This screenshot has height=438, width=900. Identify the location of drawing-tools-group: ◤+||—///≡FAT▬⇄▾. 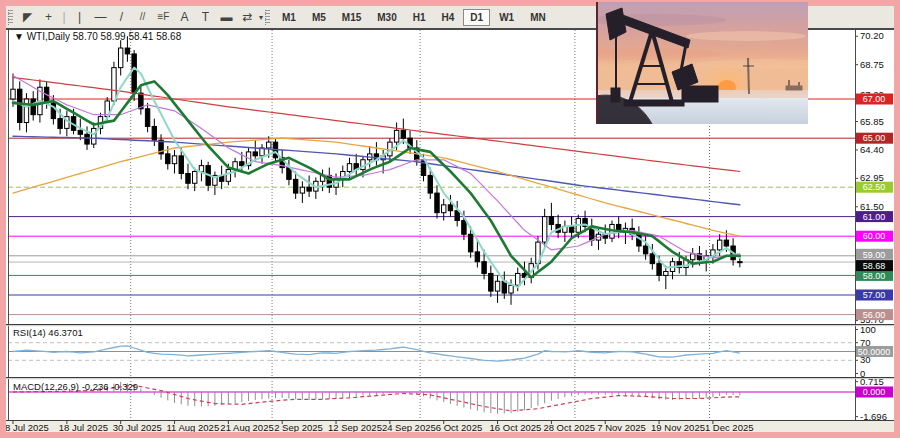
(140, 17).